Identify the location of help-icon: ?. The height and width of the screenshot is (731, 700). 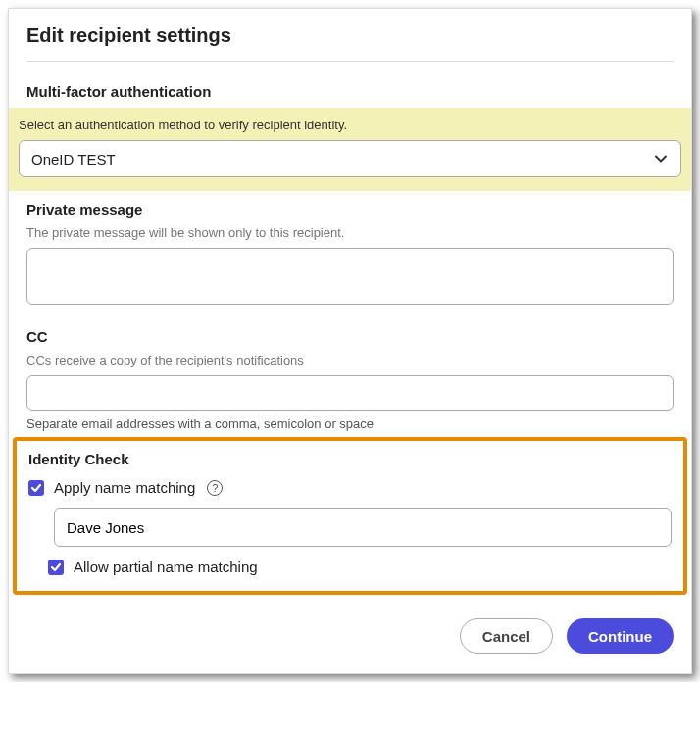
(215, 488).